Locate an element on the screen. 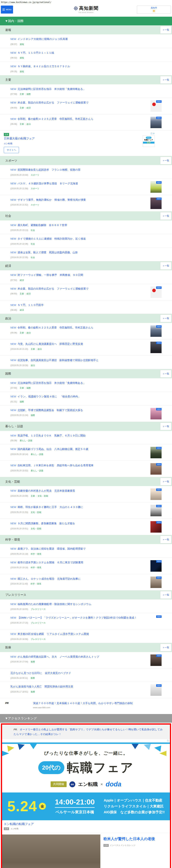  news-item-link: NEW与党、丸山氏けん責決議案提出へ 辞職否定に野党反発 is located at coordinates (47, 344).